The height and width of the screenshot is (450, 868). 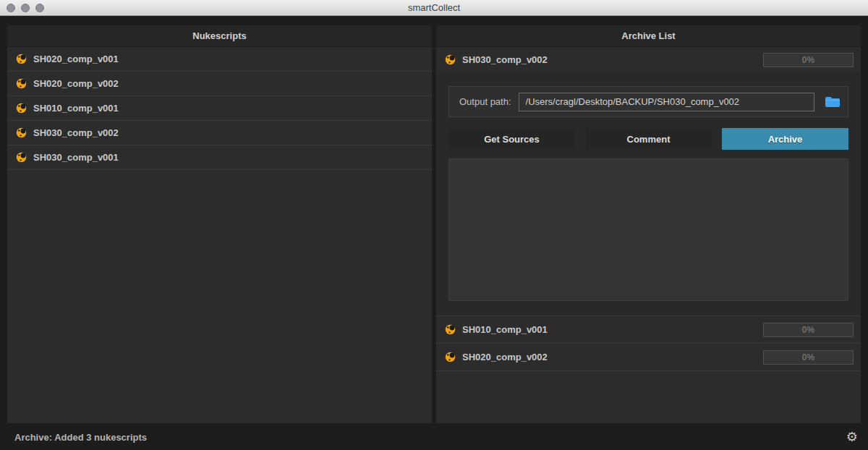 What do you see at coordinates (220, 59) in the screenshot?
I see `nukescript-item: SH020_comp_v001` at bounding box center [220, 59].